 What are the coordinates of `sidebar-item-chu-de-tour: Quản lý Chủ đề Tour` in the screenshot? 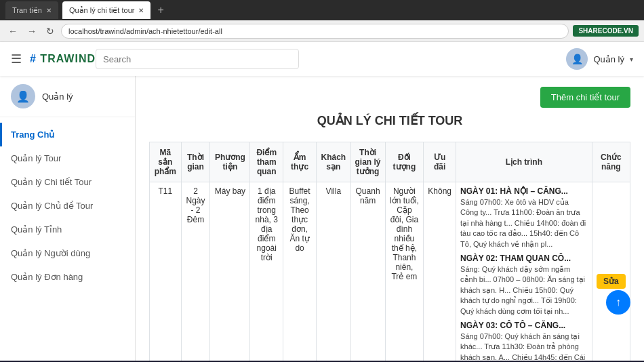 It's located at (68, 206).